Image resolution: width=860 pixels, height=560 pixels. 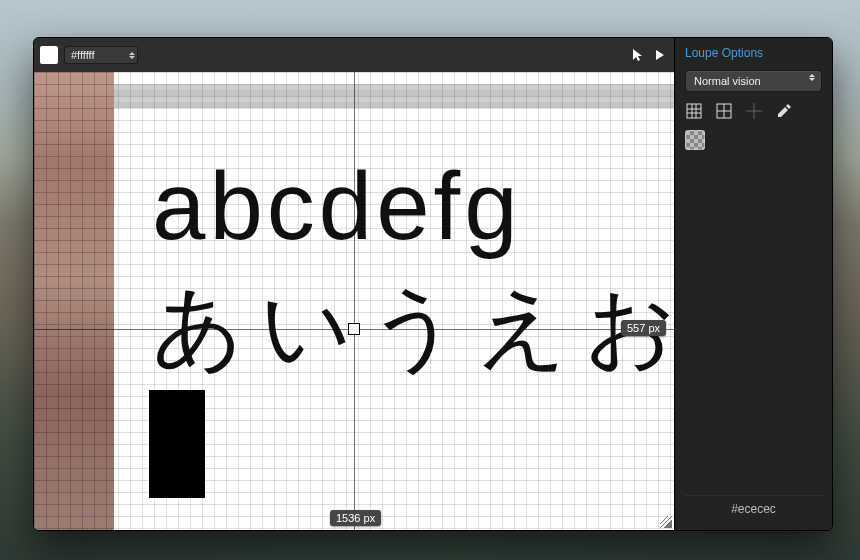 I want to click on current-color-swatch, so click(x=49, y=55).